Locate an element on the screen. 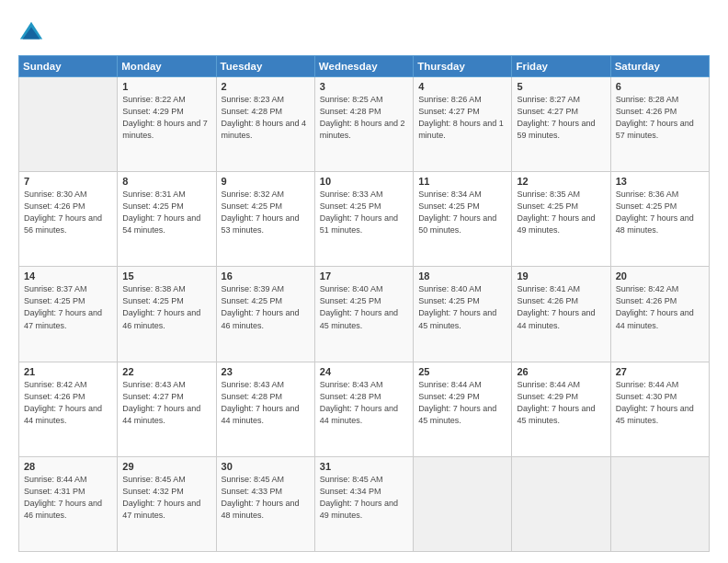  day-number: 10 is located at coordinates (364, 181).